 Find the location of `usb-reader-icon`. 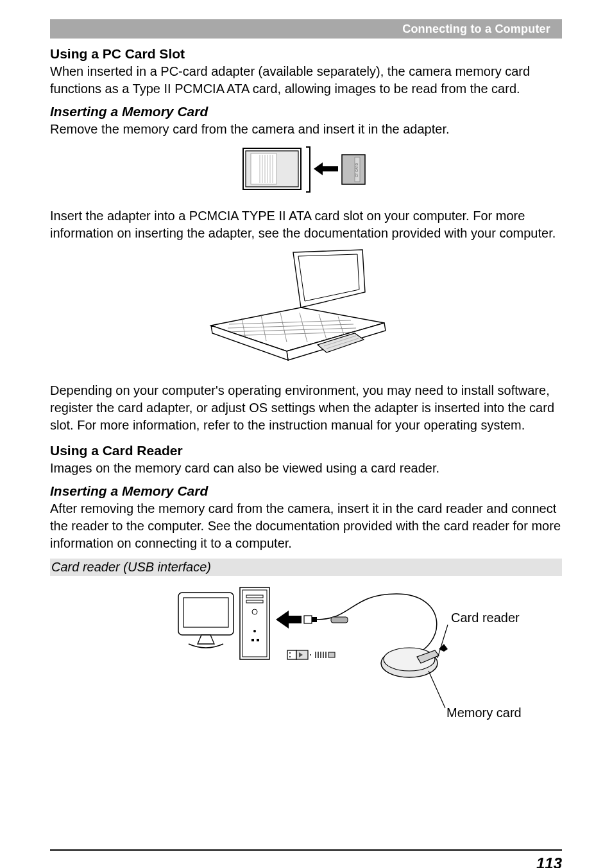

usb-reader-icon is located at coordinates (307, 650).